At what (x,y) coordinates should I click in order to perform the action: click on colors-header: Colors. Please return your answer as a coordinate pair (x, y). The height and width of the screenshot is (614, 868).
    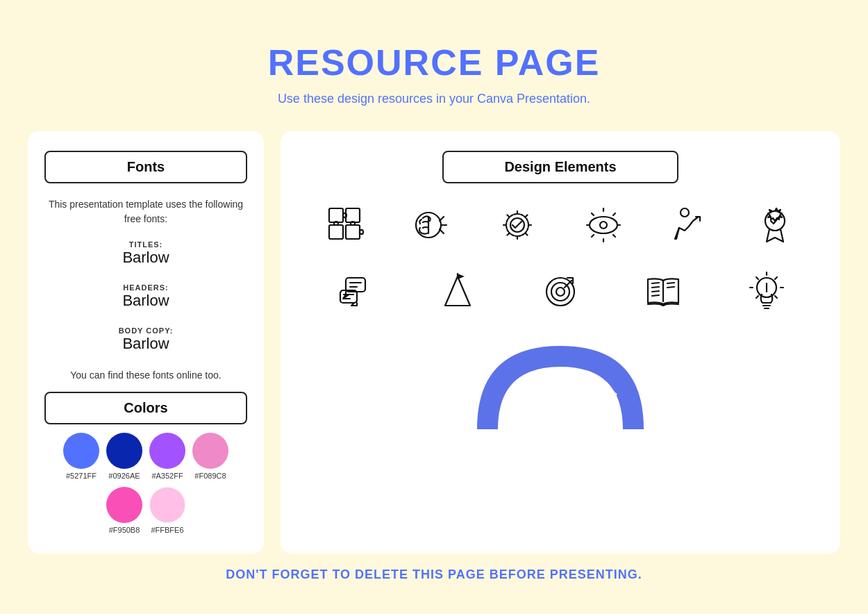
    Looking at the image, I should click on (146, 408).